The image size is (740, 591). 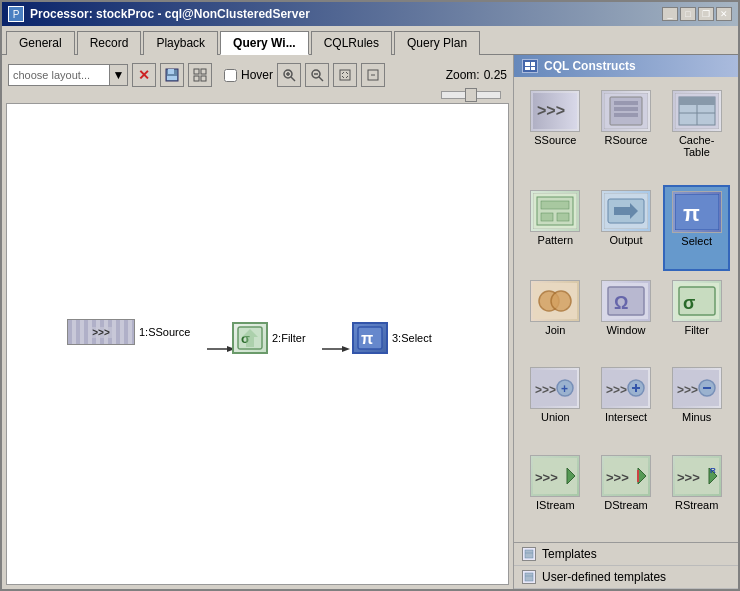 What do you see at coordinates (529, 577) in the screenshot?
I see `user-defined-icon` at bounding box center [529, 577].